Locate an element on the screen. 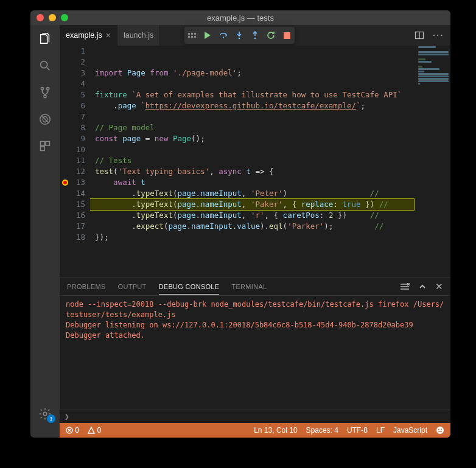 The height and width of the screenshot is (468, 476). errors-count: 0 is located at coordinates (72, 430).